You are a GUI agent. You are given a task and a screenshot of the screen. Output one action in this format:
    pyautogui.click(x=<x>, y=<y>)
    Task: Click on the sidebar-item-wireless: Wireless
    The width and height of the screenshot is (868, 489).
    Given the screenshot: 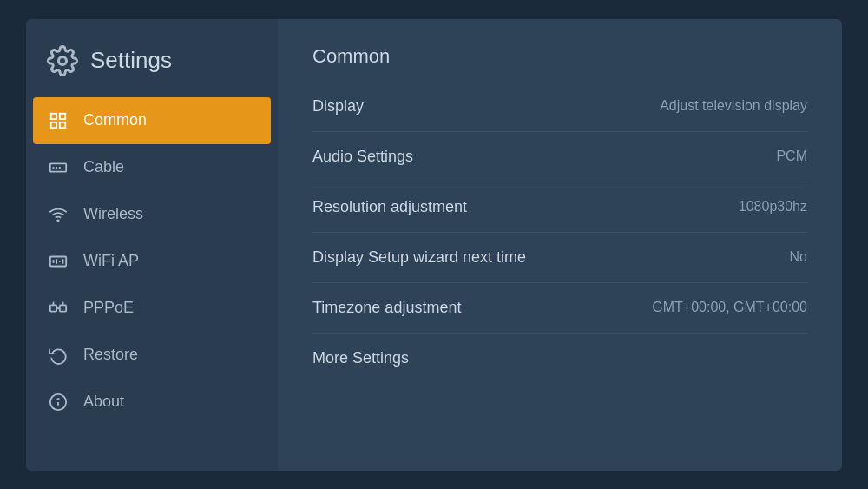 What is the action you would take?
    pyautogui.click(x=152, y=215)
    